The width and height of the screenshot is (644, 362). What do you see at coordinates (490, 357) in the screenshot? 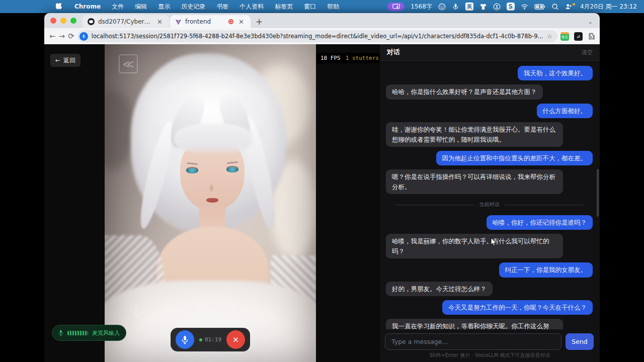
I see `input-hint: Shift+Enter 换行 · VoiceLLM 模式下可直接语音对话` at bounding box center [490, 357].